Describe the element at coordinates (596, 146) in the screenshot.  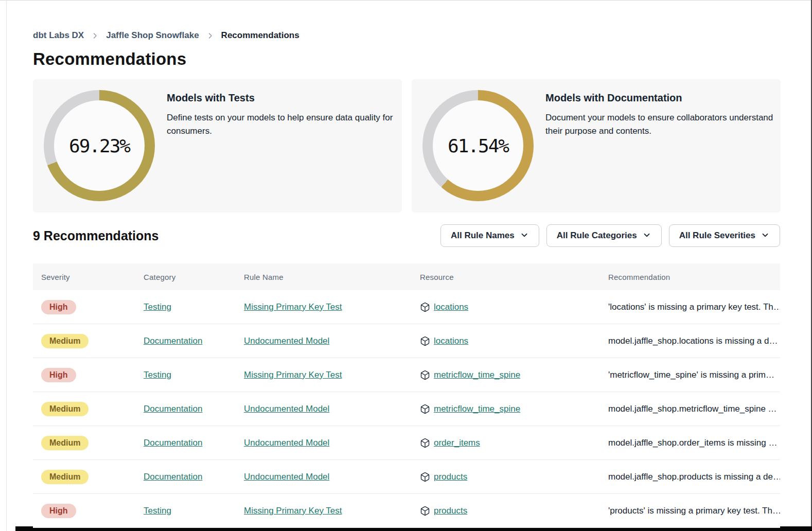
I see `models-with-documentation-card: 61.54% Models with Documentation Documen…` at that location.